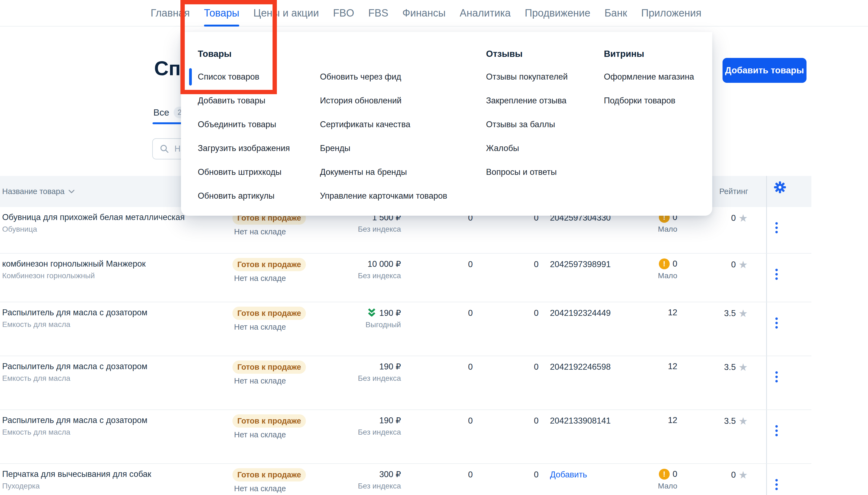 This screenshot has width=868, height=495. I want to click on nav-item: Приложения, so click(671, 13).